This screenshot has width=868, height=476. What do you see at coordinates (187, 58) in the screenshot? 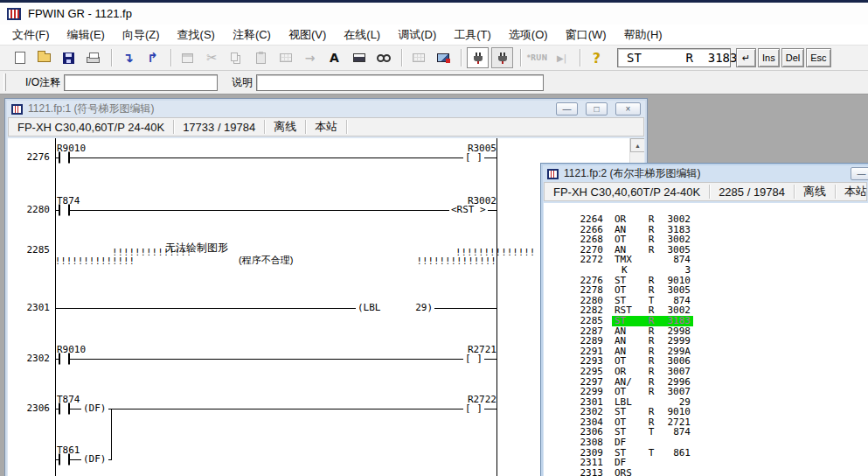
I see `register-monitor-icon` at bounding box center [187, 58].